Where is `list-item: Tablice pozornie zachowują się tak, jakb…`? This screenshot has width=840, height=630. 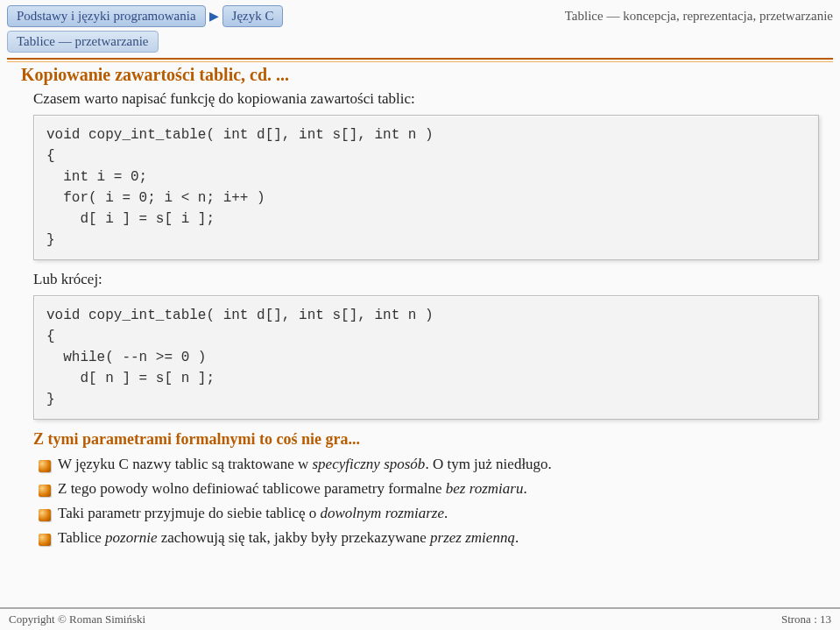
list-item: Tablice pozornie zachowują się tak, jakb… is located at coordinates (429, 538).